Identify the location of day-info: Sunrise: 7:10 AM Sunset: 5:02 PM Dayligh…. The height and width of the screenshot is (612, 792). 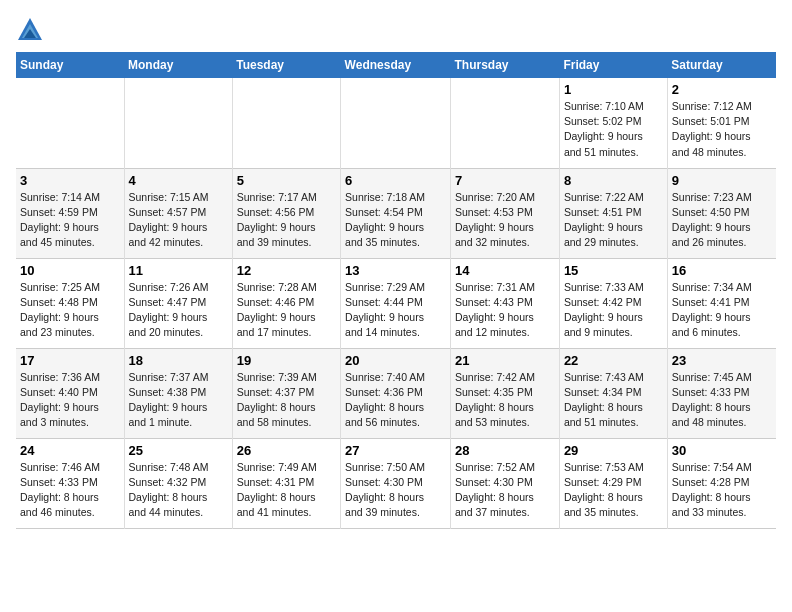
(614, 130).